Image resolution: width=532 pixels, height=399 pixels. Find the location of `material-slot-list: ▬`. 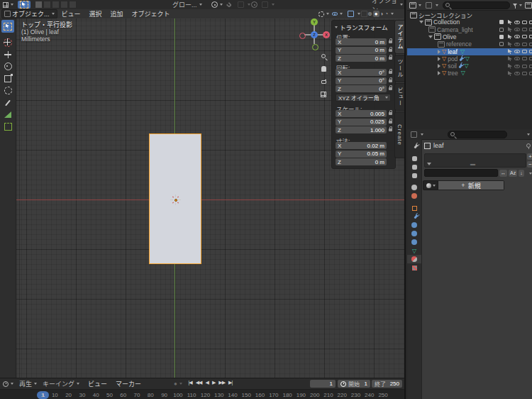

material-slot-list: ▬ is located at coordinates (475, 160).